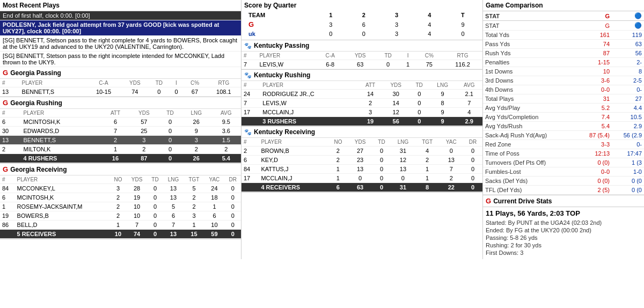 The image size is (644, 308). I want to click on kentucky-logo-passing: 🐾, so click(248, 46).